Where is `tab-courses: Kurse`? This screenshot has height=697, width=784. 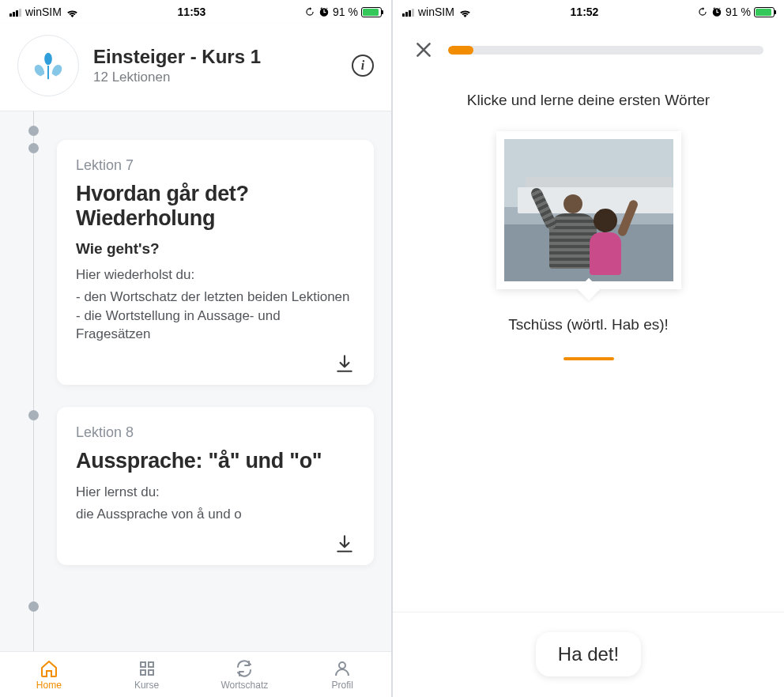
tab-courses: Kurse is located at coordinates (147, 675).